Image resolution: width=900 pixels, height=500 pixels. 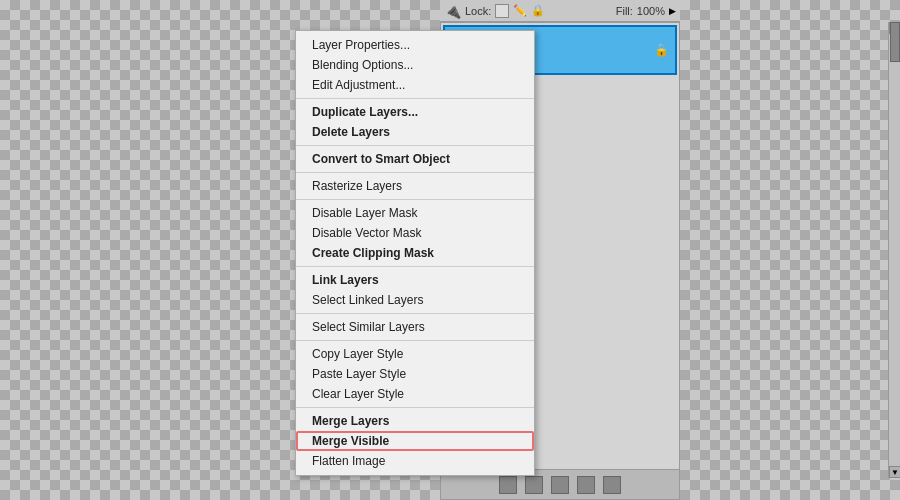 I want to click on menu-item-delete-layers: Delete Layers, so click(x=415, y=132).